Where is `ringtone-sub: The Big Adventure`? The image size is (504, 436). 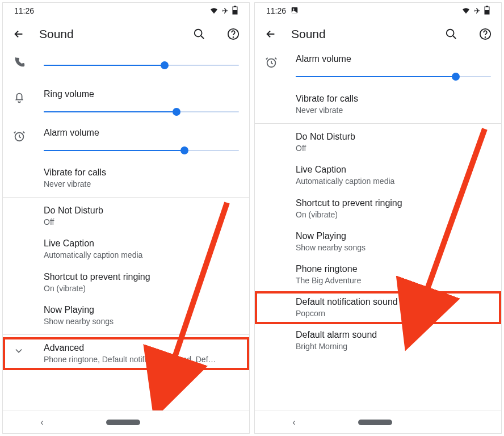
ringtone-sub: The Big Adventure is located at coordinates (393, 280).